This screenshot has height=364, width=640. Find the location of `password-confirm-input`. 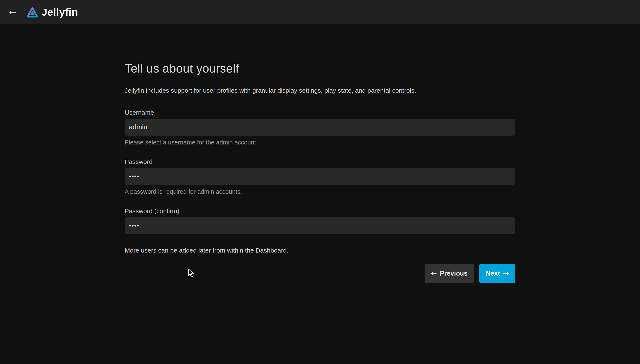

password-confirm-input is located at coordinates (320, 226).